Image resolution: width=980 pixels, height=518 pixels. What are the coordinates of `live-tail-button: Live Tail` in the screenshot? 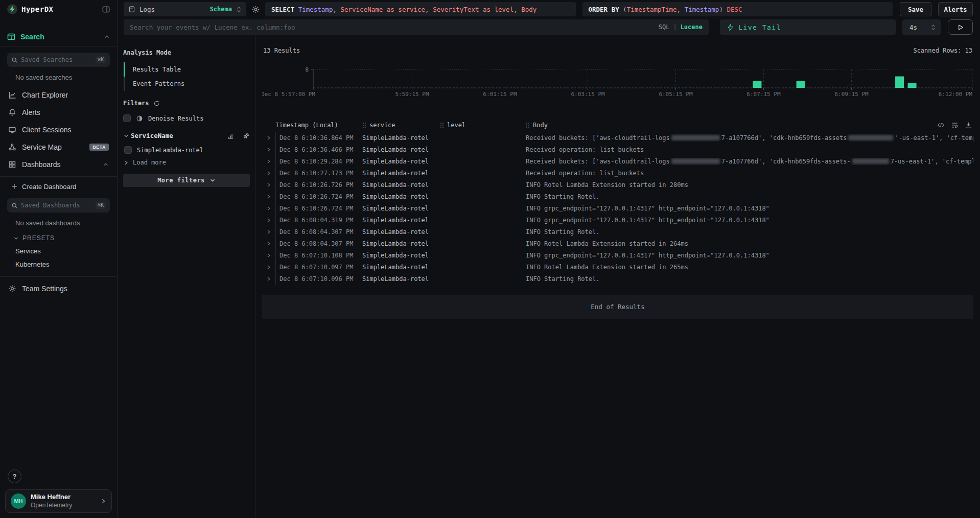 It's located at (808, 27).